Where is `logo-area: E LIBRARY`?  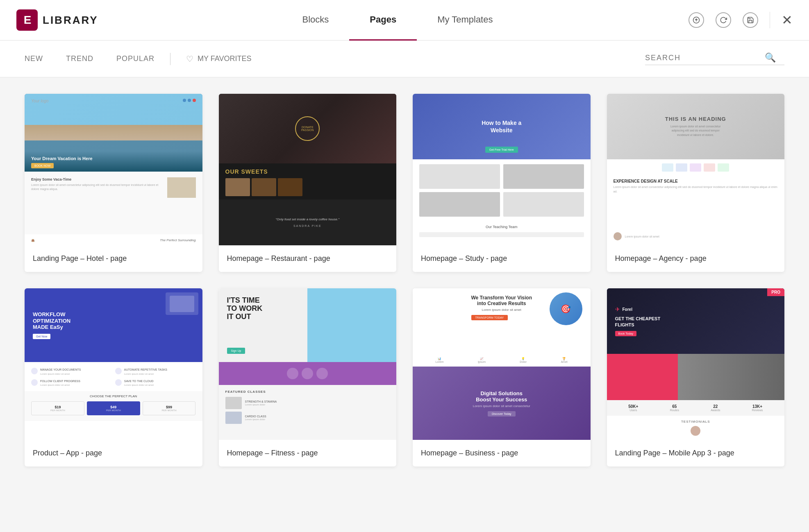 logo-area: E LIBRARY is located at coordinates (61, 20).